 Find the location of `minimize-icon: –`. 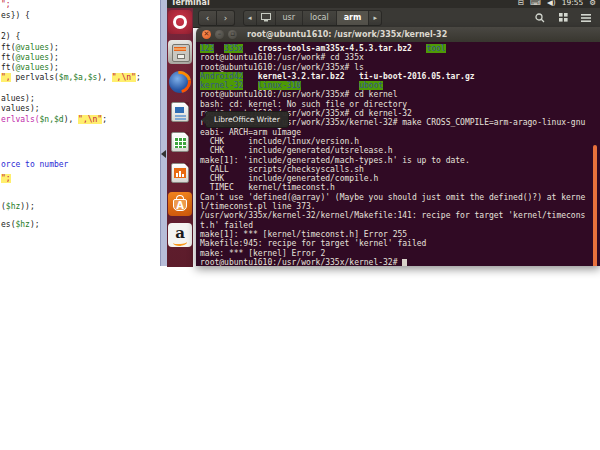

minimize-icon: – is located at coordinates (220, 34).